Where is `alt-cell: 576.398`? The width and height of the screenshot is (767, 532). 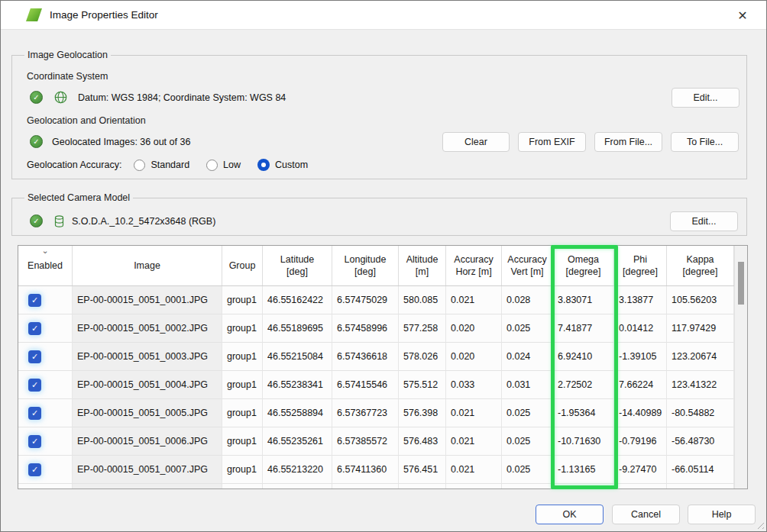
alt-cell: 576.398 is located at coordinates (422, 414).